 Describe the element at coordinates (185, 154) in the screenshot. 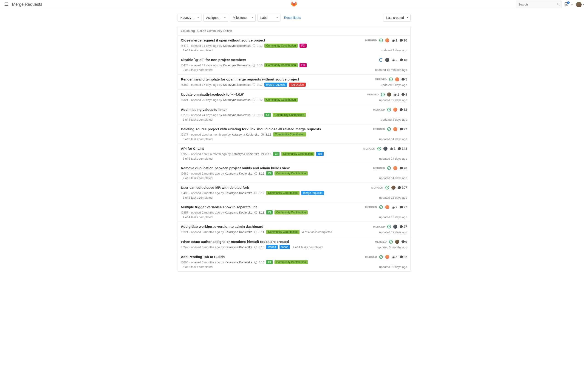

I see `mr-ref: !5953` at that location.